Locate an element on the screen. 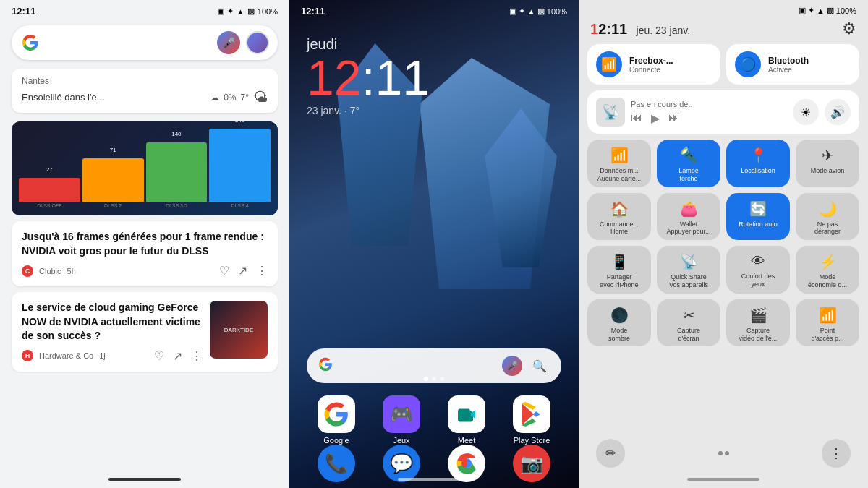 The width and height of the screenshot is (868, 488). qs-wifi-name: Freebox-... is located at coordinates (651, 61).